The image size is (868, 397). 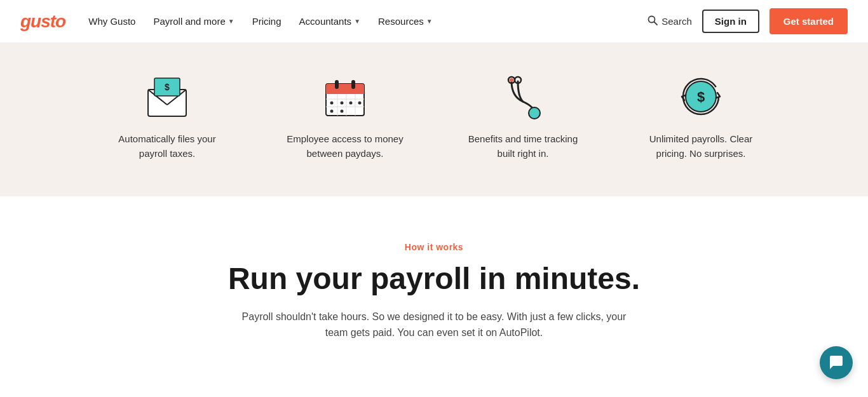 What do you see at coordinates (670, 22) in the screenshot?
I see `search-button: Search` at bounding box center [670, 22].